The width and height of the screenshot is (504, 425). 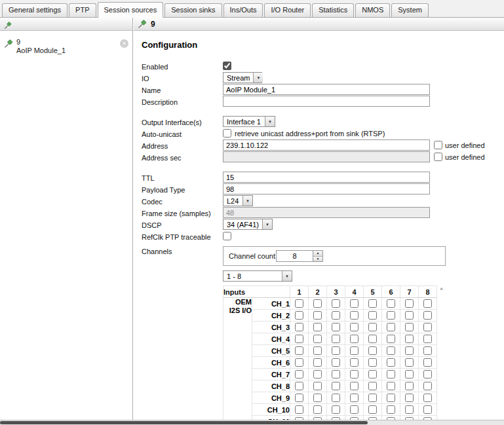 I want to click on dscp-select: 34 (AF41) ▼, so click(x=248, y=224).